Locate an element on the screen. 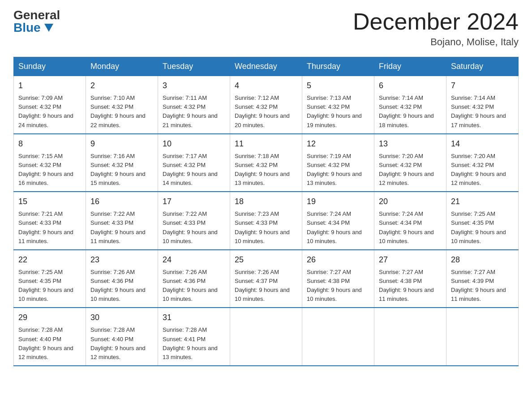 This screenshot has height=411, width=532. day-number: 28 is located at coordinates (482, 260).